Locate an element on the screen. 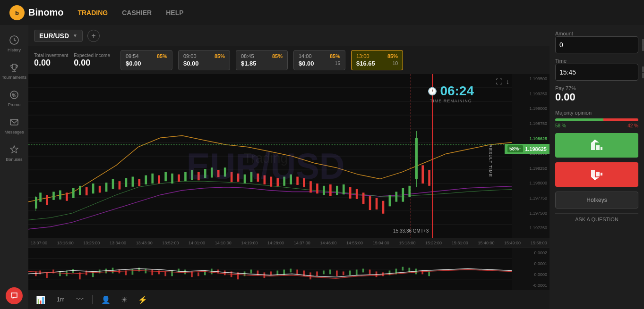 This screenshot has width=644, height=309. download-icon: ↓ is located at coordinates (507, 82).